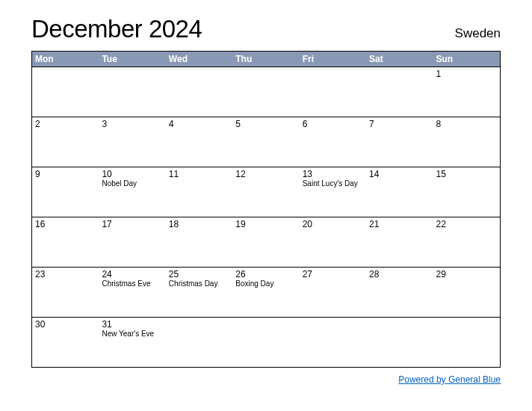 This screenshot has height=411, width=532. Describe the element at coordinates (266, 274) in the screenshot. I see `day-number: 26` at that location.